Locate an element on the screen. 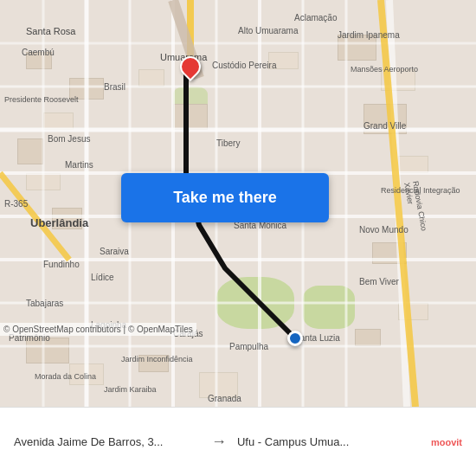 This screenshot has height=476, width=476. origin-text: Avenida Jaime De Barros, 3... is located at coordinates (107, 441).